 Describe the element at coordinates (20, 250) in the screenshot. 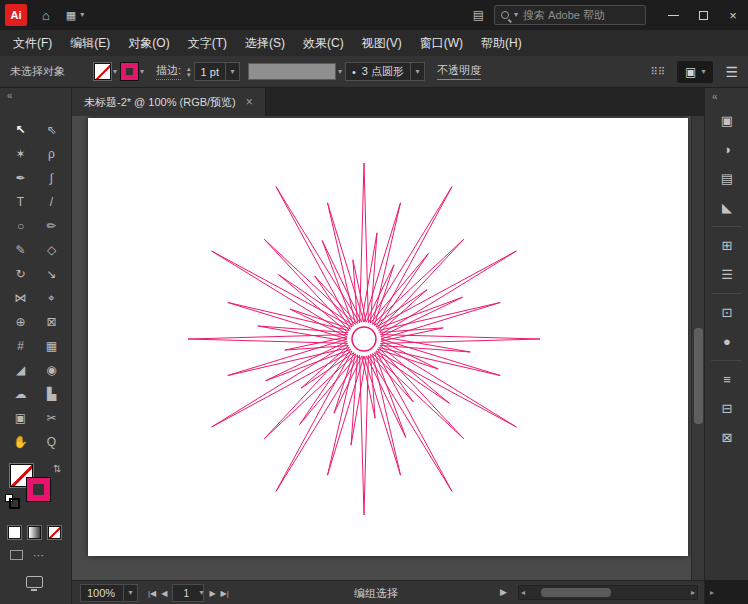

I see `shaper-tool: ✎` at that location.